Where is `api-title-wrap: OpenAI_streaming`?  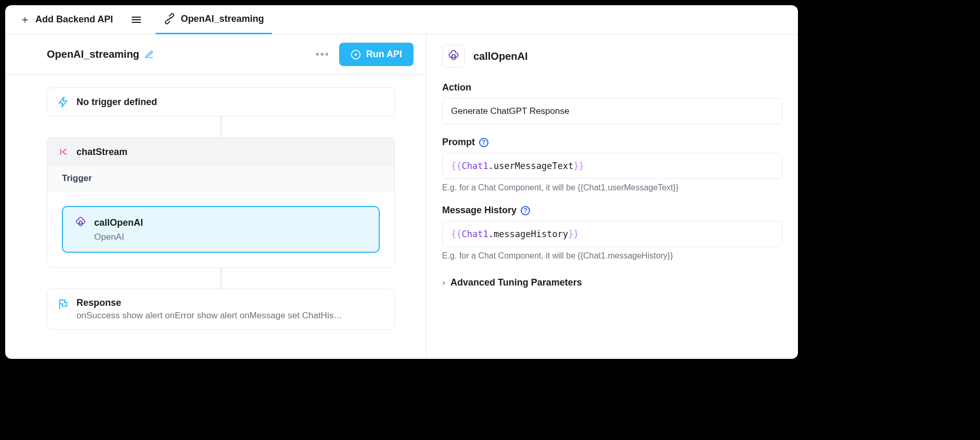
api-title-wrap: OpenAI_streaming is located at coordinates (100, 54).